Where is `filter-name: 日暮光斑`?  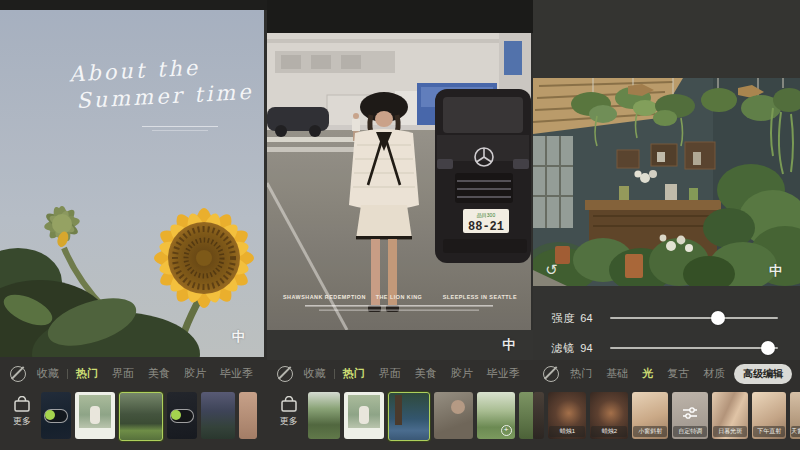 filter-name: 日暮光斑 is located at coordinates (730, 432).